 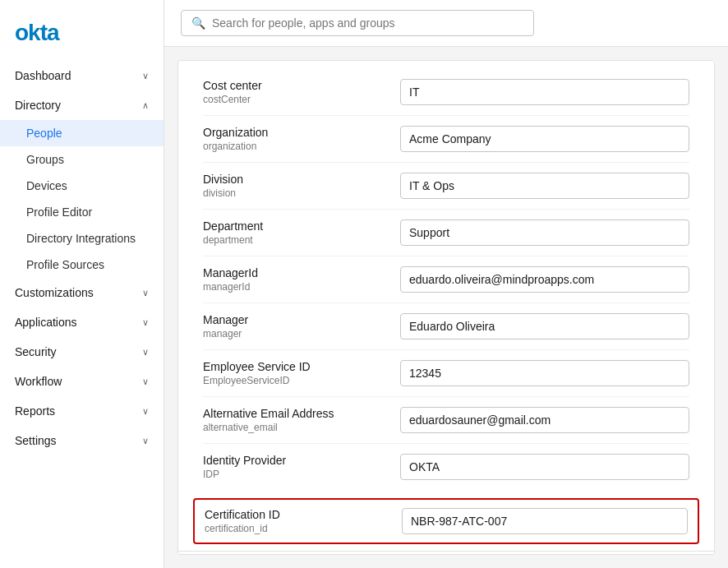 I want to click on sidebar-item-label: Workflow, so click(x=38, y=381).